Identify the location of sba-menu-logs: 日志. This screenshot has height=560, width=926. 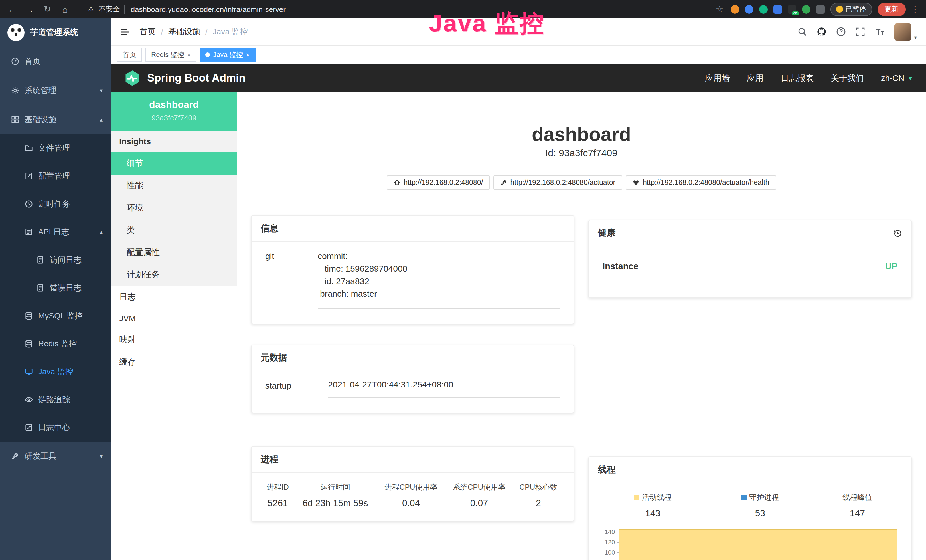
(174, 297).